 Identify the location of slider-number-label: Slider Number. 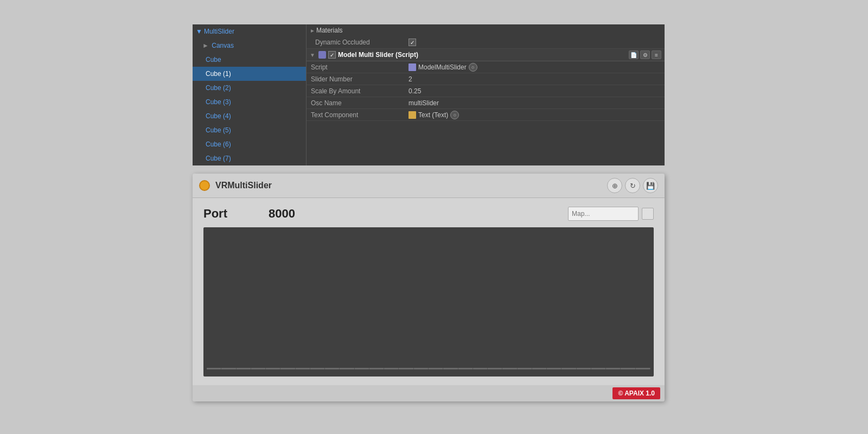
(355, 79).